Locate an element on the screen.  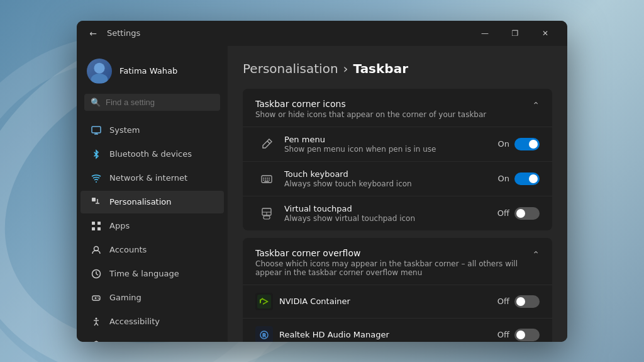
chevron-up-icon: ⌃ is located at coordinates (536, 105).